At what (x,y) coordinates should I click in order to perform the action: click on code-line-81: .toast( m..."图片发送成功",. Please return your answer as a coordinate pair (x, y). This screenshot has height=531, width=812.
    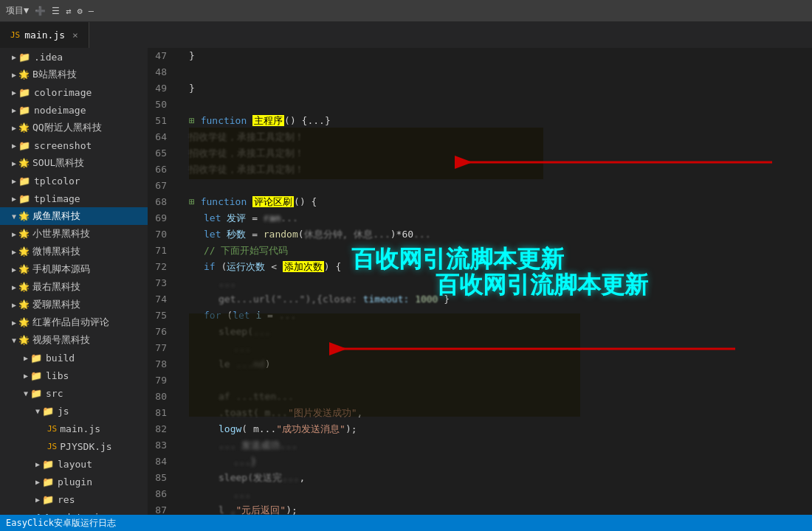
    Looking at the image, I should click on (500, 413).